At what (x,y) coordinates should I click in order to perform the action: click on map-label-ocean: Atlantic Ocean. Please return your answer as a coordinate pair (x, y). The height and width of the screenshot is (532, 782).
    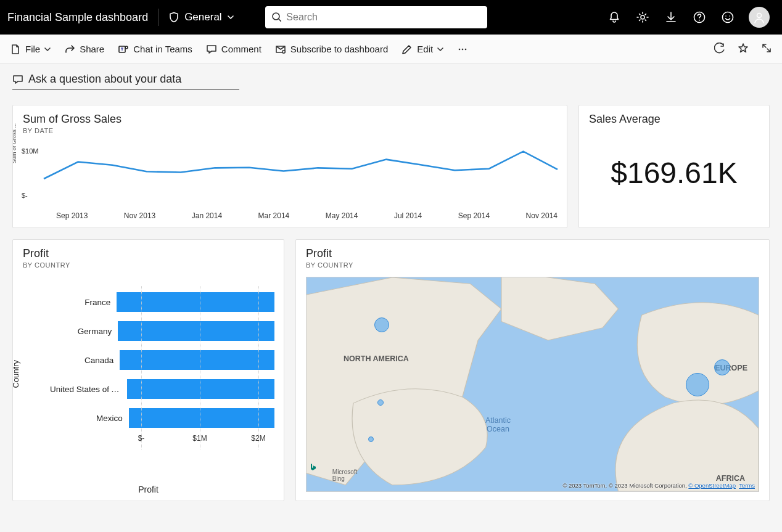
    Looking at the image, I should click on (498, 425).